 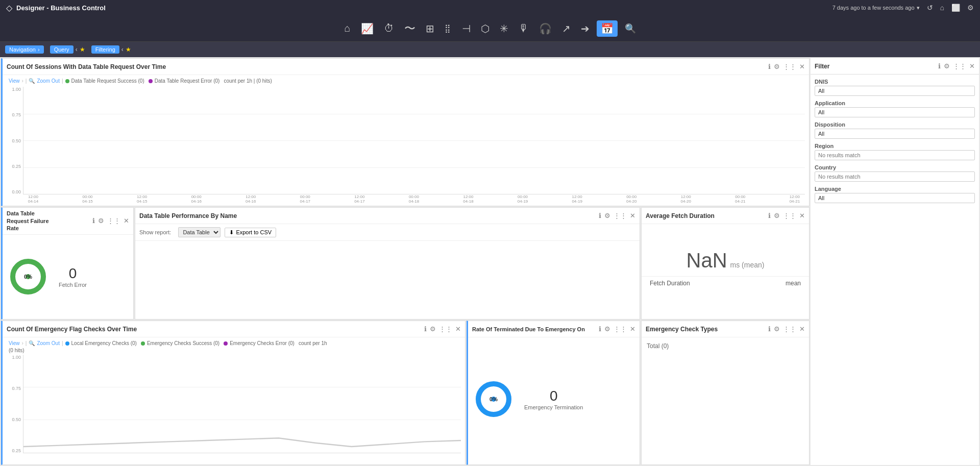 What do you see at coordinates (942, 8) in the screenshot?
I see `home-topbar-icon: ⌂` at bounding box center [942, 8].